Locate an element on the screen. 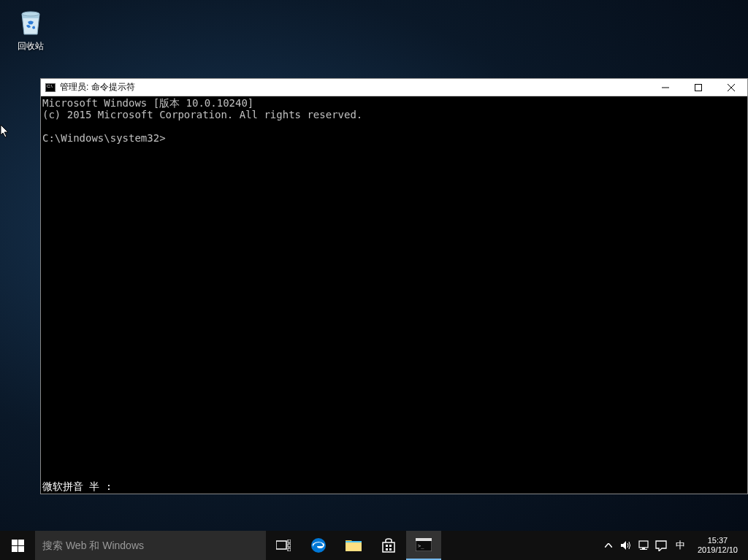 Image resolution: width=748 pixels, height=560 pixels. window-controls is located at coordinates (698, 88).